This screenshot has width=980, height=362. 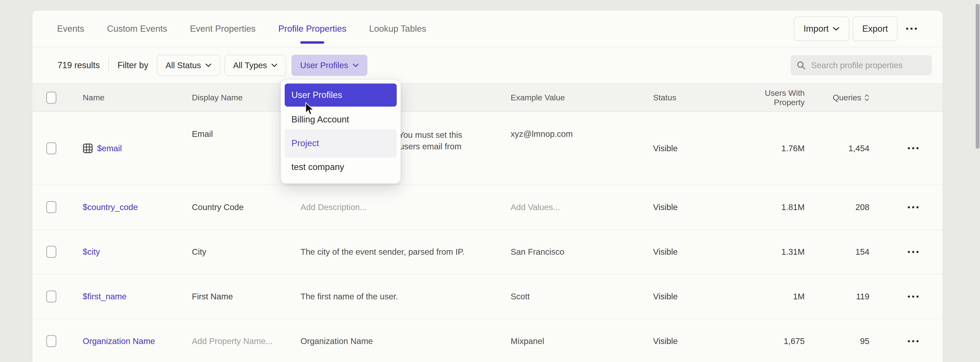 What do you see at coordinates (183, 65) in the screenshot?
I see `status-filter-label: All Status` at bounding box center [183, 65].